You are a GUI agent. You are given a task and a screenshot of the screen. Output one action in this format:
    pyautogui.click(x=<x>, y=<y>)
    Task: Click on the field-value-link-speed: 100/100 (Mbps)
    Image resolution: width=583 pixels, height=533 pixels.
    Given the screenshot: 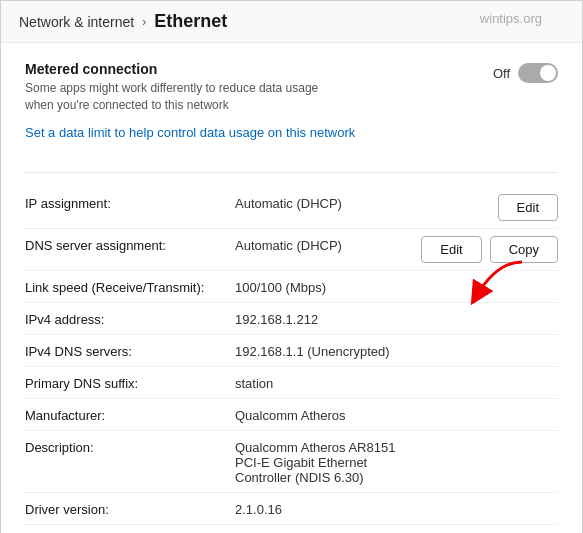 What is the action you would take?
    pyautogui.click(x=396, y=286)
    